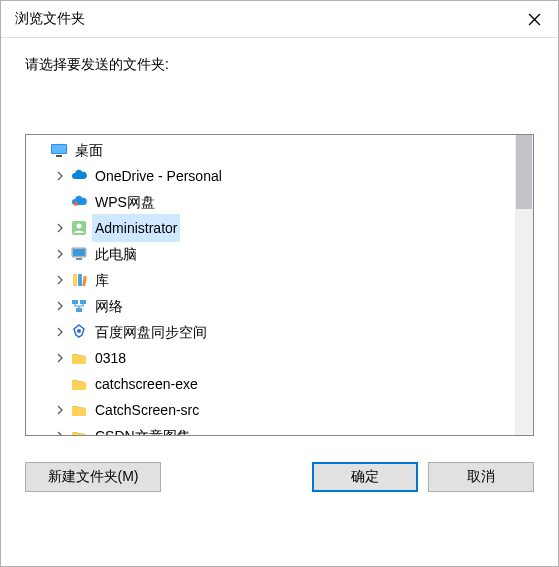 Image resolution: width=559 pixels, height=567 pixels. I want to click on tree-item-label: 网络, so click(109, 306).